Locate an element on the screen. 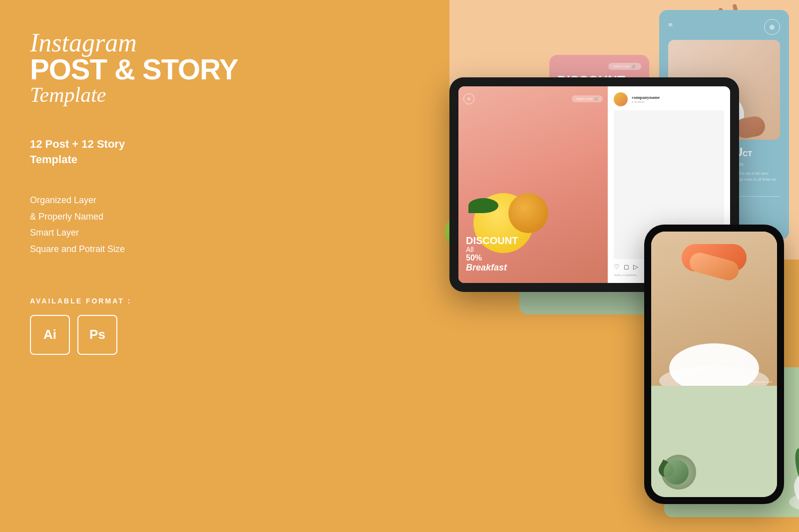 The height and width of the screenshot is (532, 799). tablet-add-to-cart: Add to Cart 🛒 is located at coordinates (587, 99).